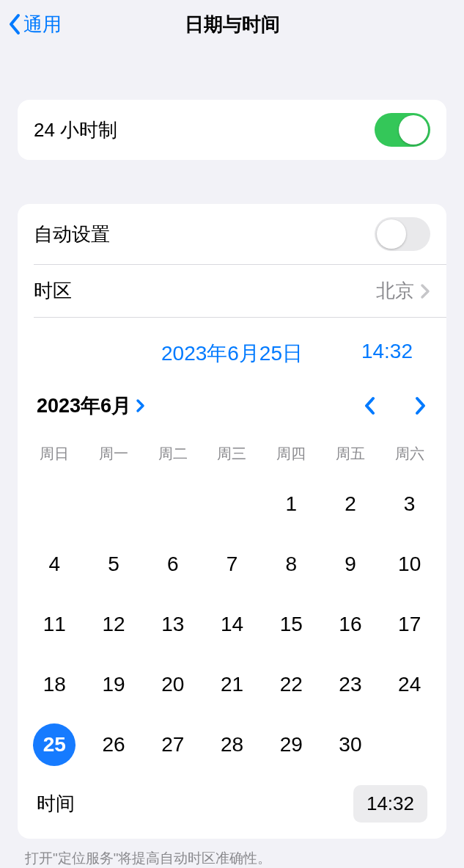  What do you see at coordinates (84, 406) in the screenshot?
I see `month-label: 2023年6月` at bounding box center [84, 406].